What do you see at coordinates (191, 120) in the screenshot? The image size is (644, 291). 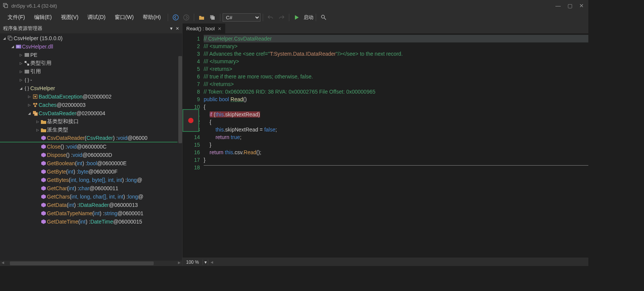 I see `breakpoint-gutter` at bounding box center [191, 120].